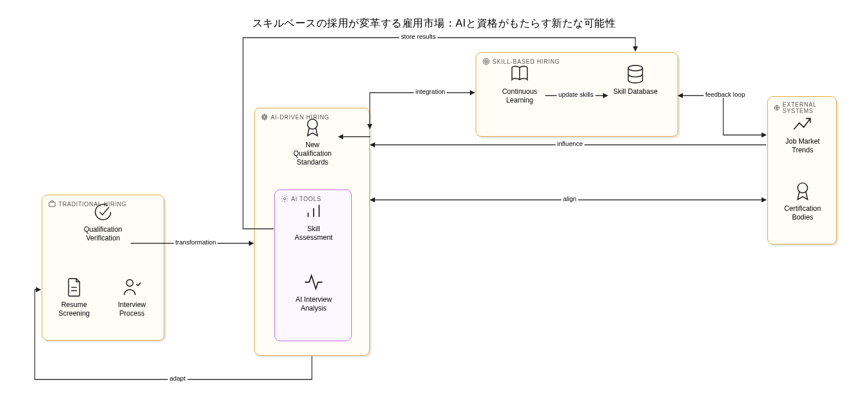 The image size is (868, 409). I want to click on globe-icon, so click(777, 108).